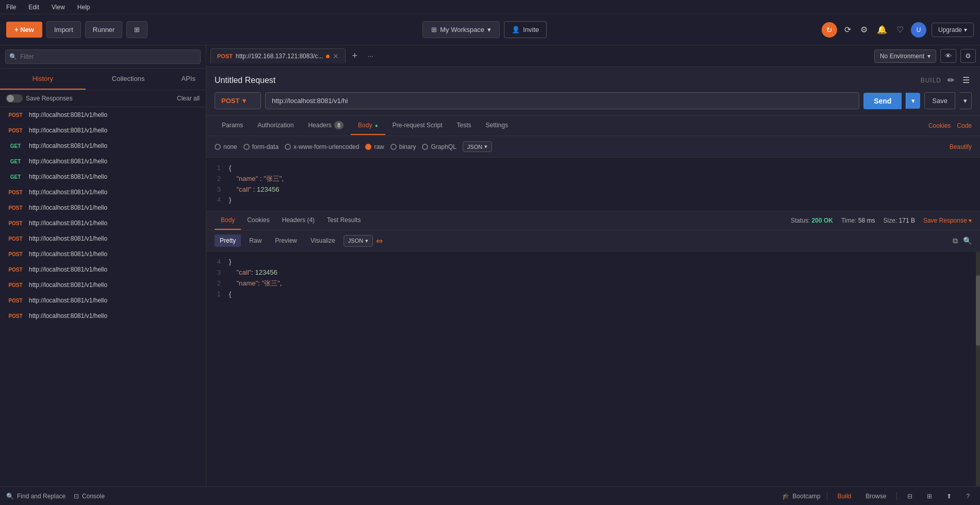 The height and width of the screenshot is (505, 980). What do you see at coordinates (68, 316) in the screenshot?
I see `history-url: http://localhost:8081/v1/hello` at bounding box center [68, 316].